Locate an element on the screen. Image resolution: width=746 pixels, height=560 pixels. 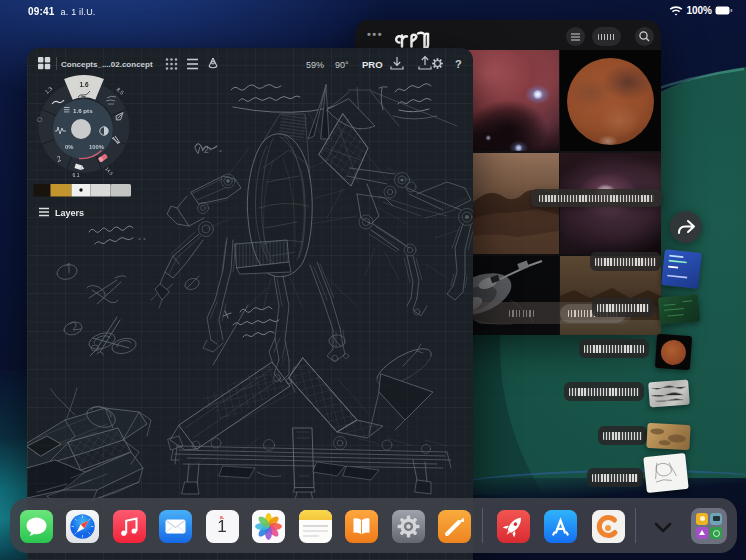
svg-text: 0% is located at coordinates (69, 147).